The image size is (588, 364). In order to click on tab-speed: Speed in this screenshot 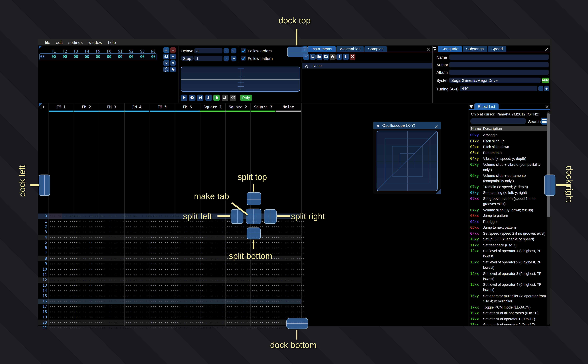, I will do `click(497, 49)`.